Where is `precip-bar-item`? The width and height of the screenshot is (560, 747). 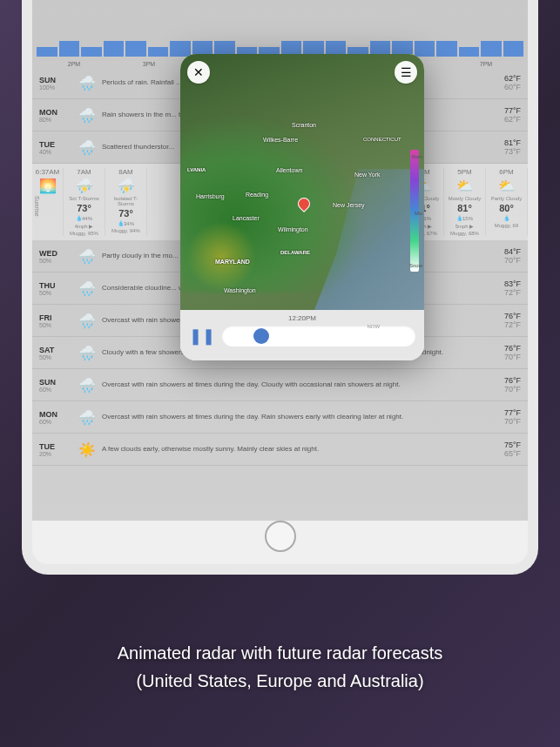
precip-bar-item is located at coordinates (47, 52).